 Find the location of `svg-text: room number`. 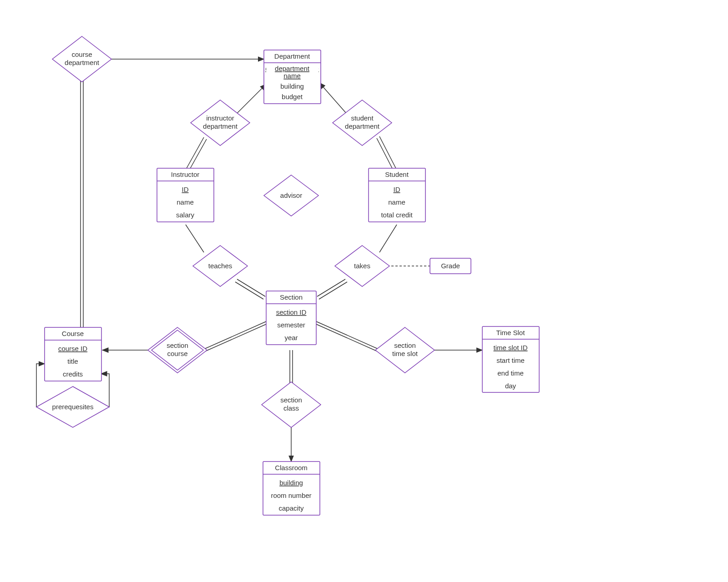

svg-text: room number is located at coordinates (291, 496).